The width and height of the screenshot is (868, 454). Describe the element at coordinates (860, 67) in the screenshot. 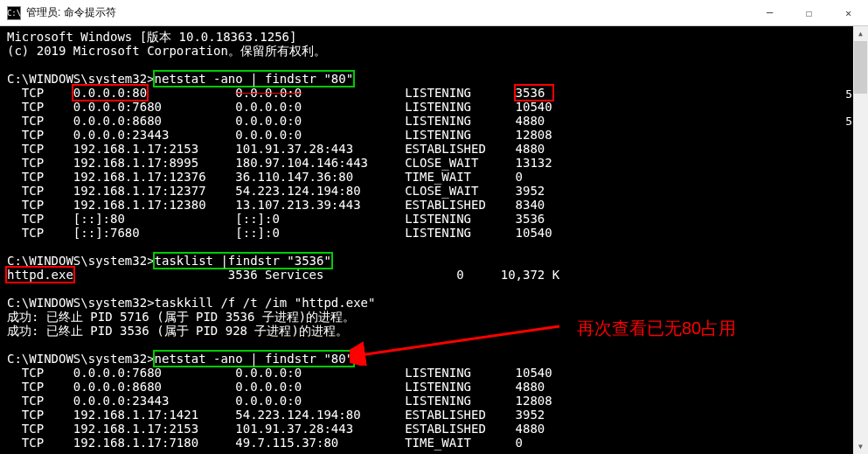

I see `scroll-thumb` at that location.